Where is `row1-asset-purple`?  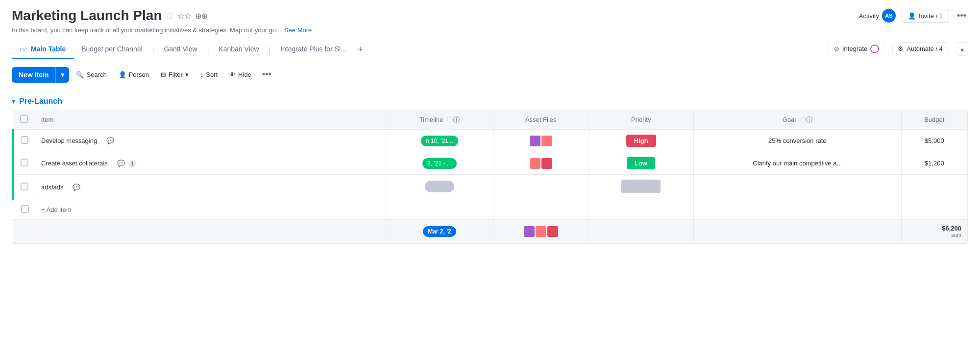
row1-asset-purple is located at coordinates (535, 141).